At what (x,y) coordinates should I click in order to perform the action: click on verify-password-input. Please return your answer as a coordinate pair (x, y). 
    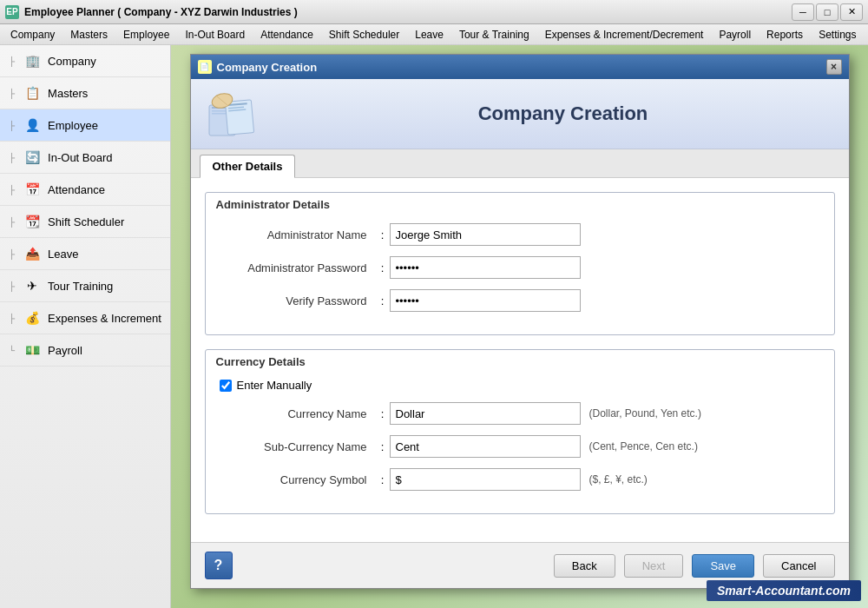
    Looking at the image, I should click on (485, 301).